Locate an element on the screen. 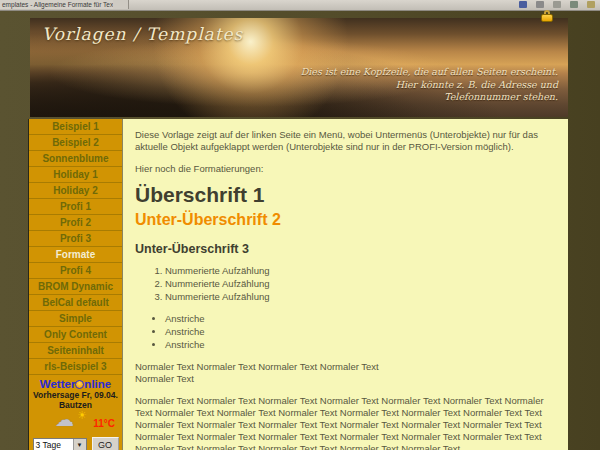 The height and width of the screenshot is (450, 600). normal-text-short: Normaler Text Normaler Text Normaler Tex… is located at coordinates (344, 373).